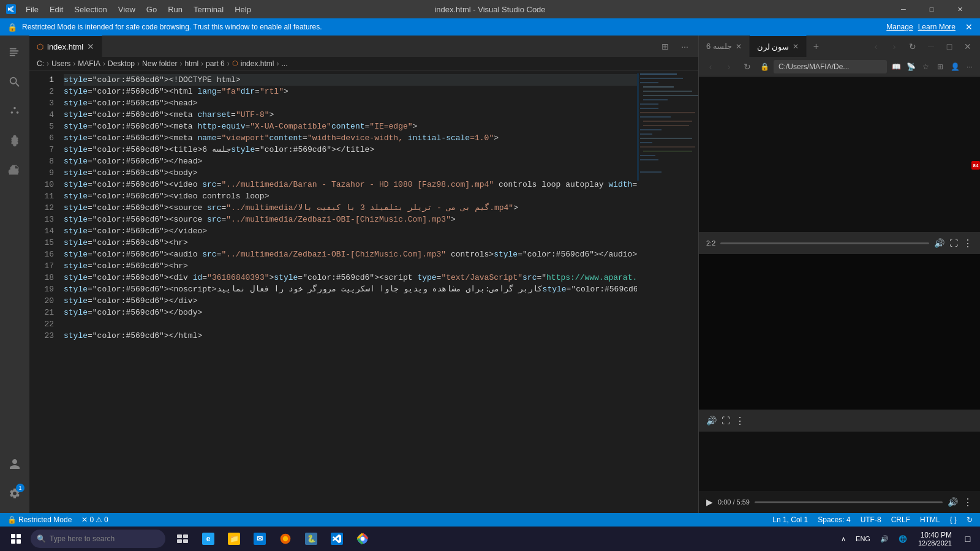 The image size is (980, 551). Describe the element at coordinates (834, 520) in the screenshot. I see `status-spaces: Spaces: 4` at that location.